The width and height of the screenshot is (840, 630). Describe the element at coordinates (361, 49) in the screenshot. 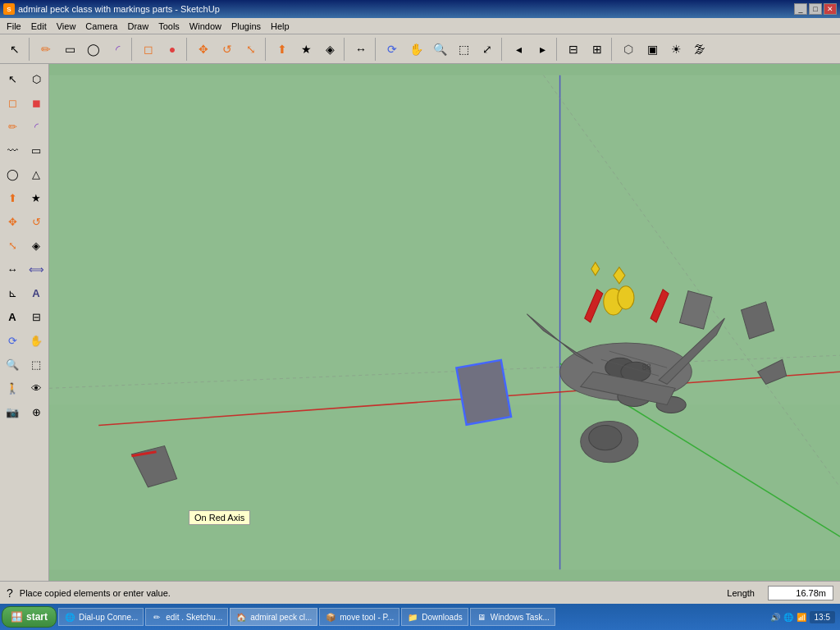

I see `toolbar-tape: ↔` at that location.